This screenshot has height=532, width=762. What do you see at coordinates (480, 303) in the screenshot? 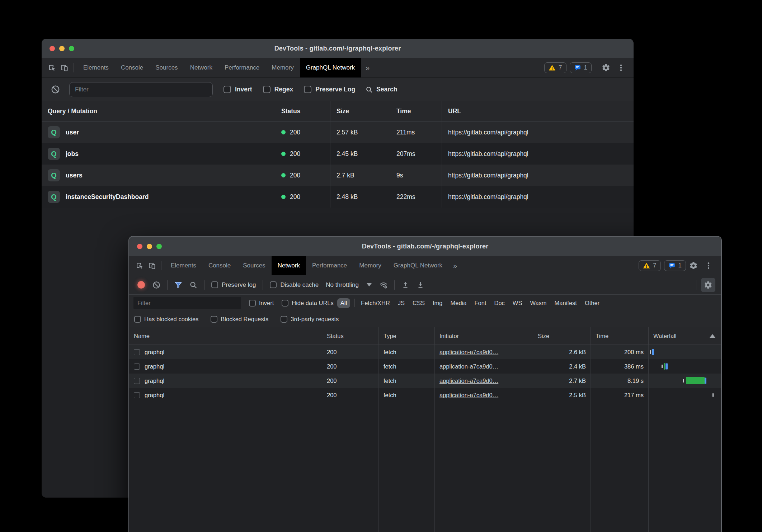
I see `filter-chip-font: Font` at bounding box center [480, 303].